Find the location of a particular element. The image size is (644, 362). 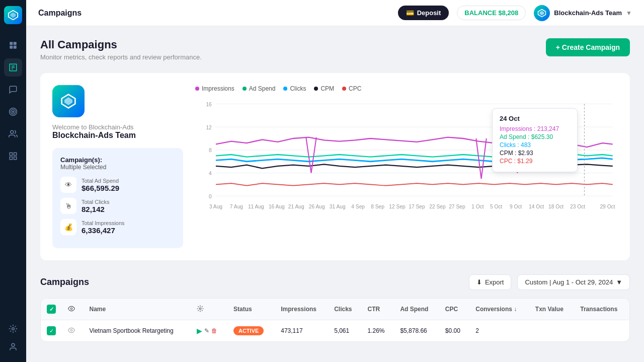

welcome-text: Welcome to Blockchain-Ads is located at coordinates (118, 127).